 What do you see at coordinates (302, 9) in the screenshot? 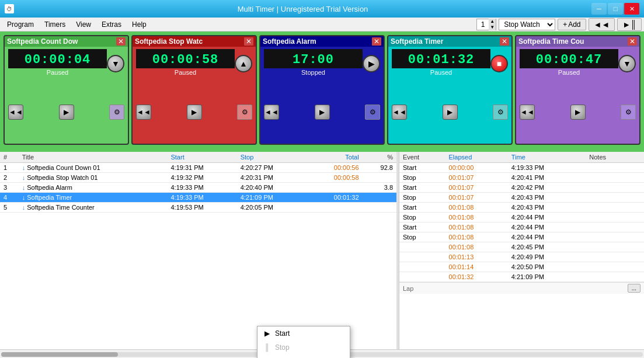
I see `window-title: Multi Timer | Unregistered Trial Version` at bounding box center [302, 9].